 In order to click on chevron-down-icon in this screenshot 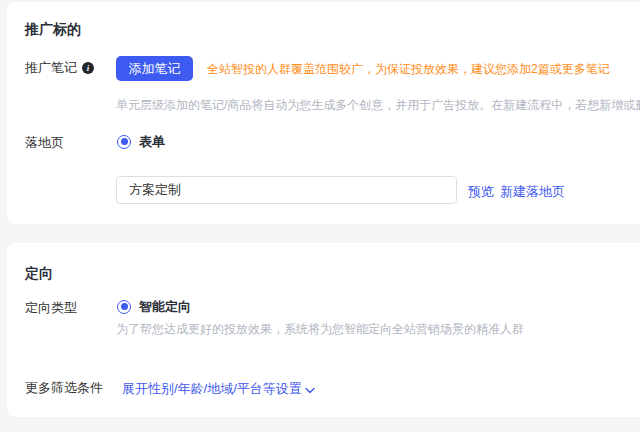, I will do `click(310, 390)`.